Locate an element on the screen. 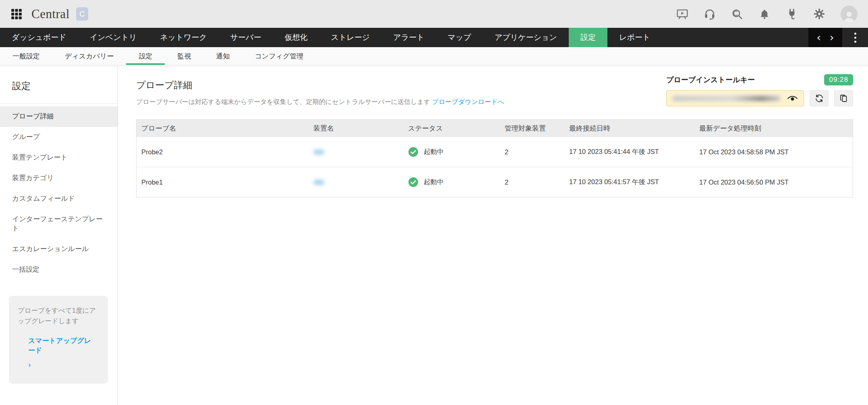  probe-row-probe1: Probe1 起動中 2 17 10 2023 05:41:57 午後 JST … is located at coordinates (495, 182).